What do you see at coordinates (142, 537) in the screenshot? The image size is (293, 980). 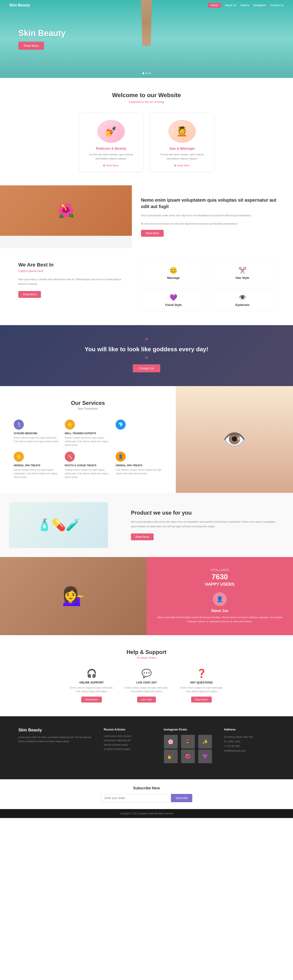 I see `products-read-more-button: Read More` at bounding box center [142, 537].